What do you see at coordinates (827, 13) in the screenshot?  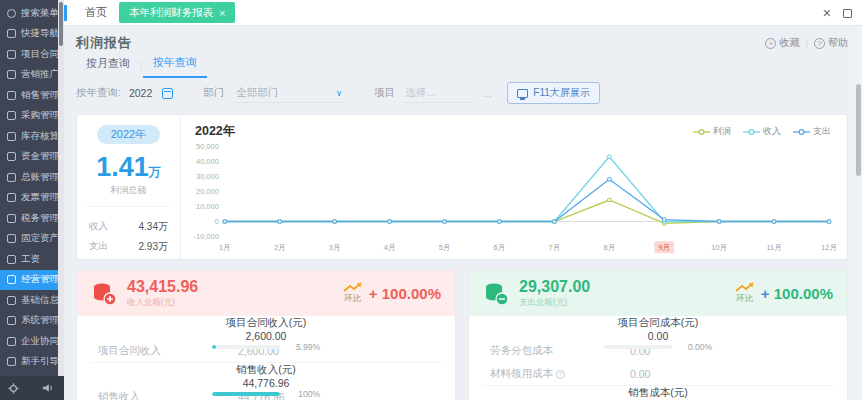 I see `close-window-icon: ×` at bounding box center [827, 13].